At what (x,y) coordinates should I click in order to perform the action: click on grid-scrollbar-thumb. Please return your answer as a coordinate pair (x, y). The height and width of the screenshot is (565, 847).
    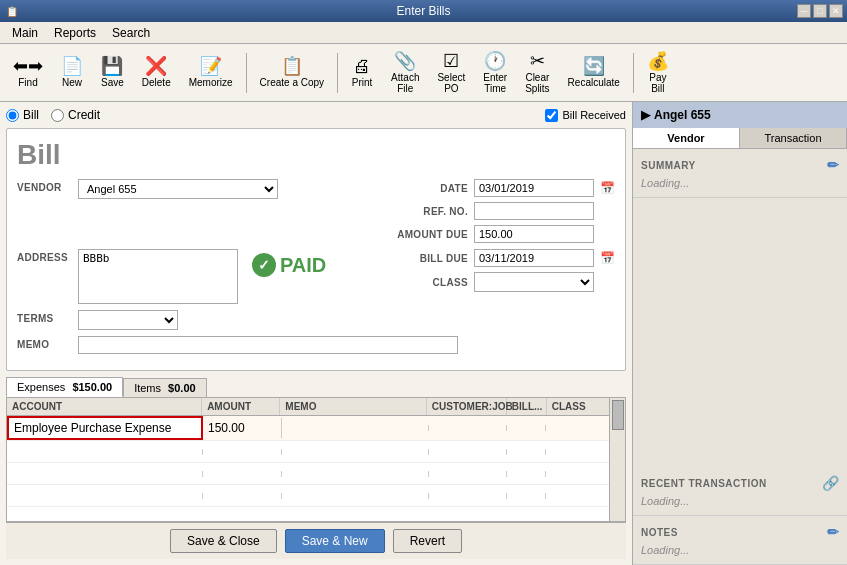
    Looking at the image, I should click on (618, 415).